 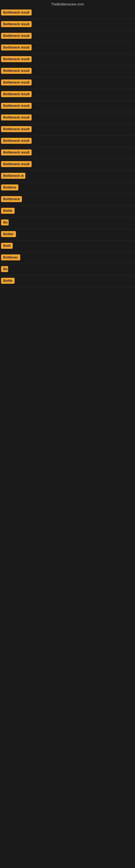 I want to click on result-row: Bottleneck re, so click(x=68, y=177).